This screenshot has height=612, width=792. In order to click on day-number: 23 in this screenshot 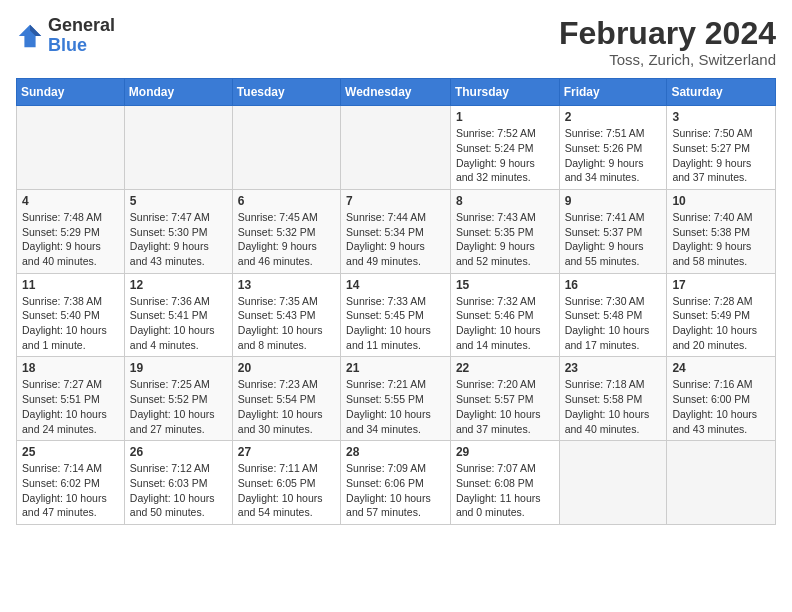, I will do `click(614, 368)`.